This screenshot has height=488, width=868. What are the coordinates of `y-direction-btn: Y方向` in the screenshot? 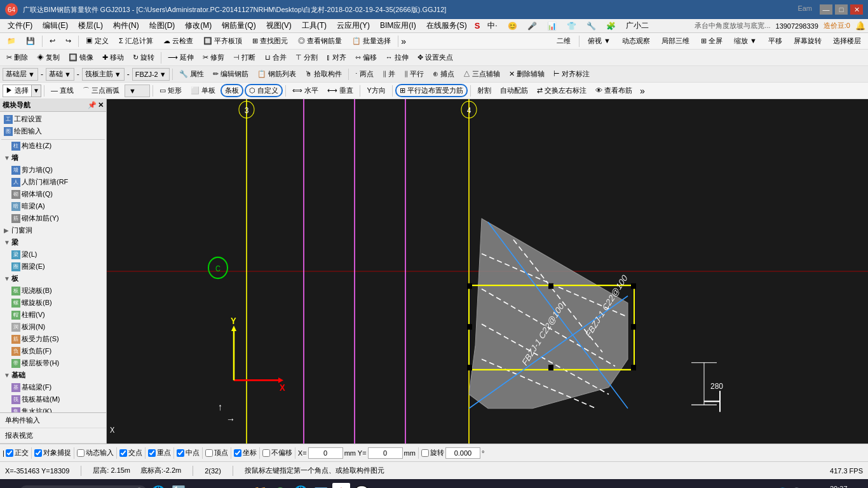 It's located at (376, 90).